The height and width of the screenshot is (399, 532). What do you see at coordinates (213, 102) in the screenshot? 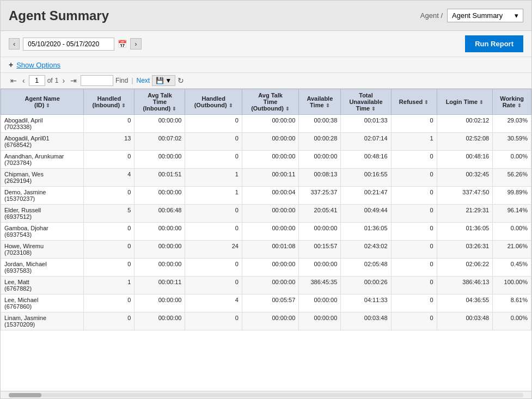
I see `col-handled-outbound: Handled(Outbound) ⇕` at bounding box center [213, 102].